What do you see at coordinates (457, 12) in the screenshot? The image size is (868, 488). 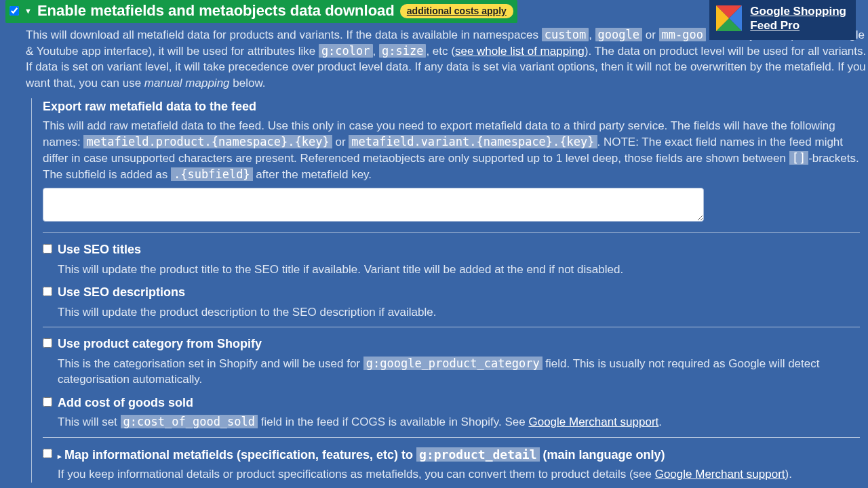 I see `cost-pill: additional costs apply` at bounding box center [457, 12].